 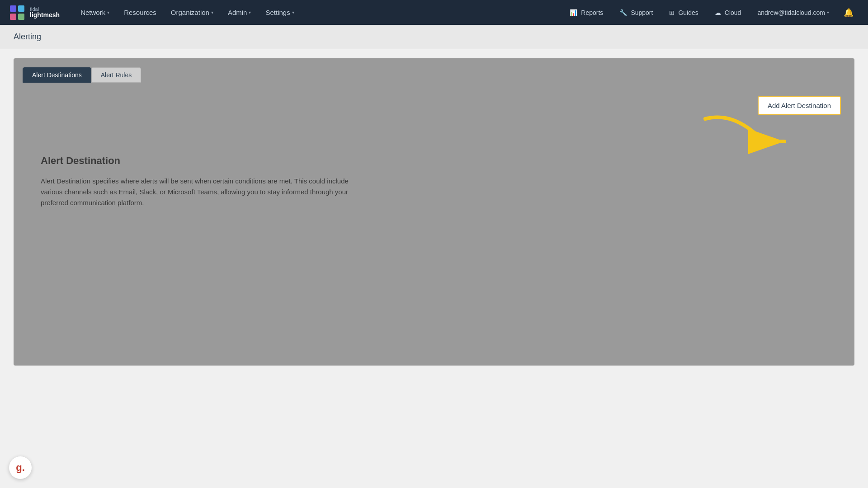 What do you see at coordinates (434, 13) in the screenshot?
I see `navbar: tidal lightmesh Network ▾ Resources Orga…` at bounding box center [434, 13].